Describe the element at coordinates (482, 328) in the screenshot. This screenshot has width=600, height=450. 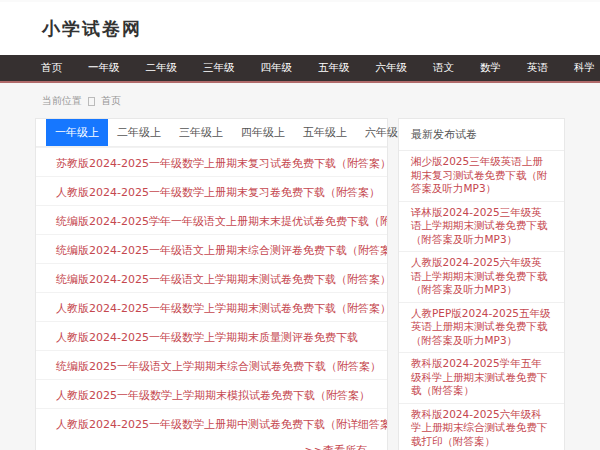
I see `latest-paper-row: 人教PEP版2024-2025五年级英语上册期末测试卷免费下载（附答案及听力MP…` at that location.